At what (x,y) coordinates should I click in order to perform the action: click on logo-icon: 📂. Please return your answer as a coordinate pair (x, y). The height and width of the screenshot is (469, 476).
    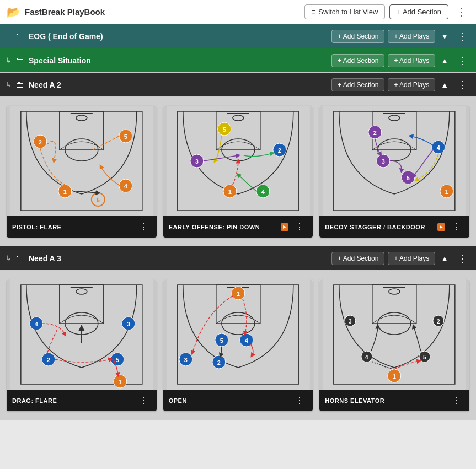
    Looking at the image, I should click on (13, 12).